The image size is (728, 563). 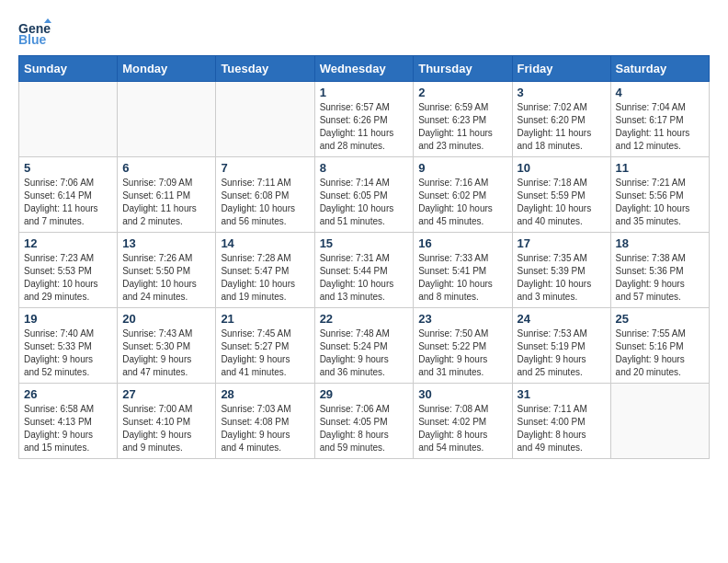 I want to click on day-number: 10, so click(x=562, y=167).